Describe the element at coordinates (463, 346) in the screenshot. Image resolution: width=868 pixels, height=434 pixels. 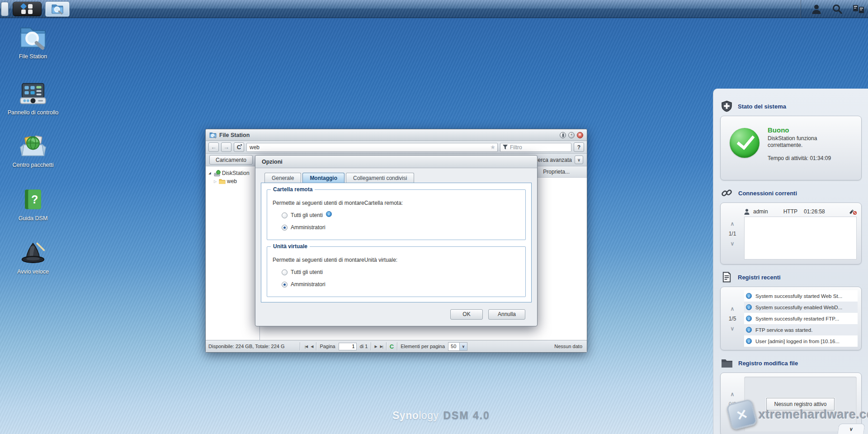
I see `select-arrow-icon: ∨` at that location.